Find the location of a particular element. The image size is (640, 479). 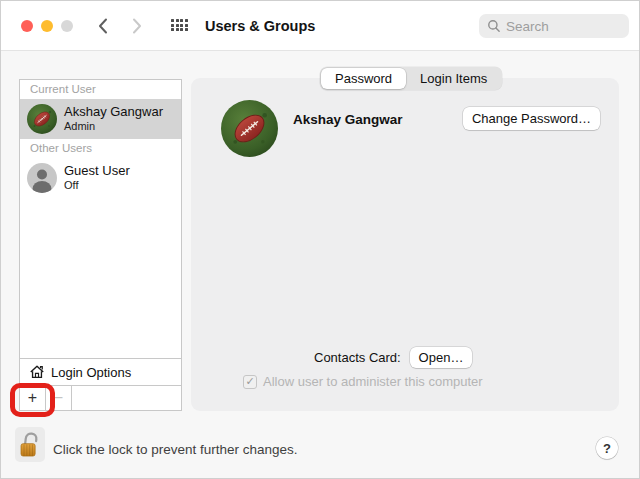

sidebar-user-status: Off is located at coordinates (97, 186).